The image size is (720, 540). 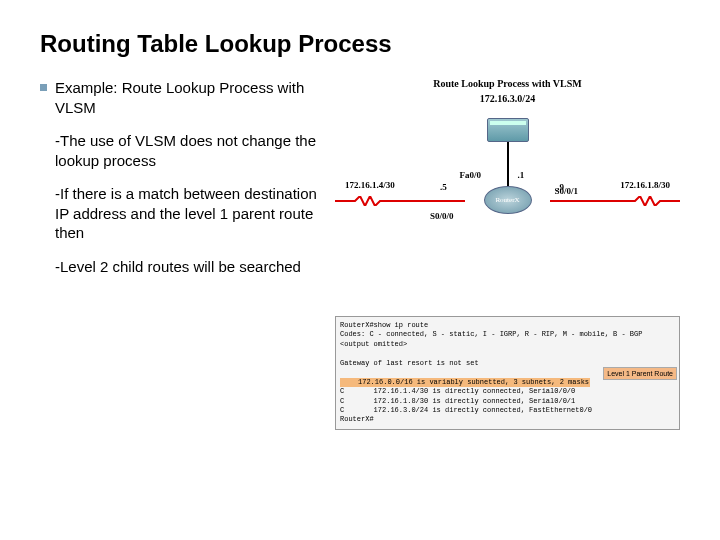 What do you see at coordinates (444, 187) in the screenshot?
I see `s000-near-ip: .5` at bounding box center [444, 187].